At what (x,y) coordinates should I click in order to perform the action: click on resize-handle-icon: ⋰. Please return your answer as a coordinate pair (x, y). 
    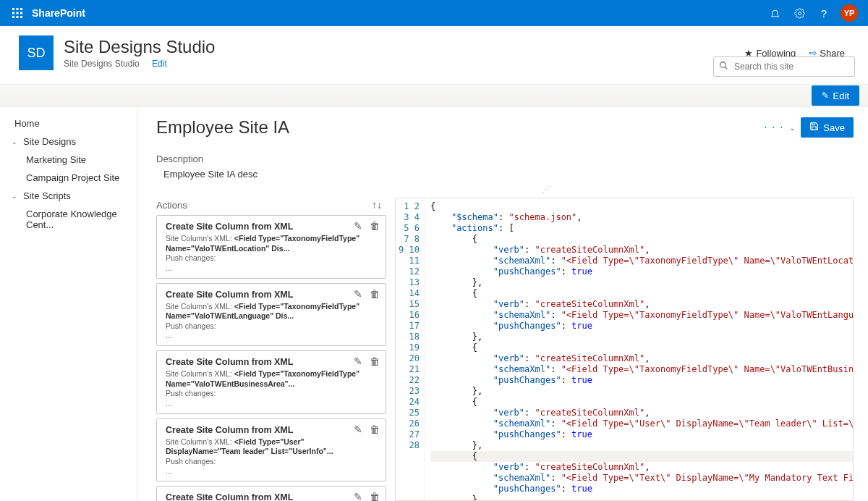
    Looking at the image, I should click on (505, 190).